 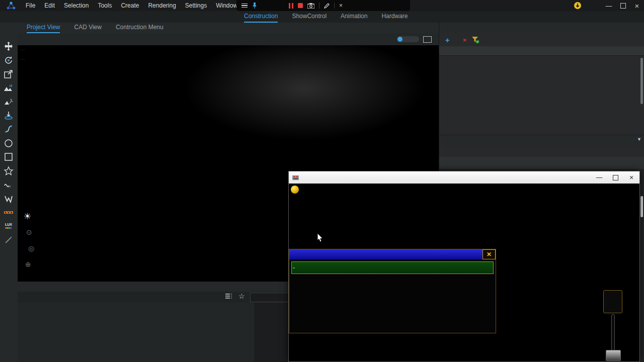 What do you see at coordinates (613, 333) in the screenshot?
I see `grand-master-fader-track` at bounding box center [613, 333].